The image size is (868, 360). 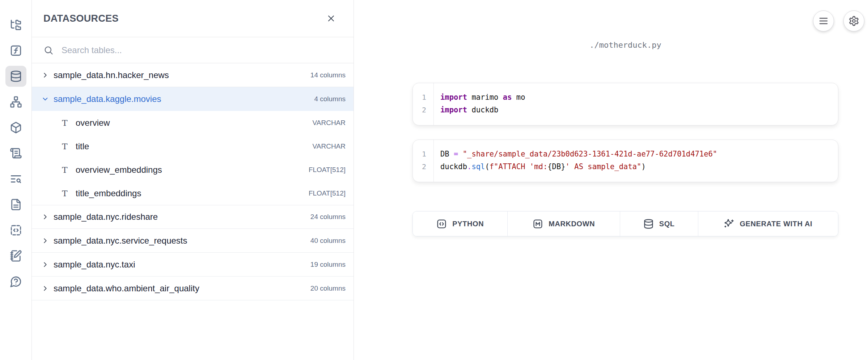 I want to click on sidebar-item-dependencies, so click(x=16, y=102).